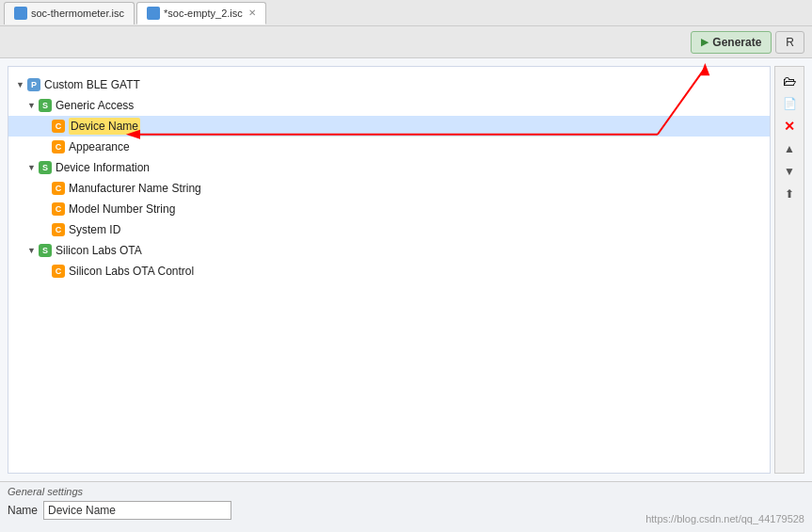 This screenshot has width=812, height=532. Describe the element at coordinates (789, 269) in the screenshot. I see `side-toolbar: 🗁 📄 ✕ ▲ ▼ ⬆` at that location.